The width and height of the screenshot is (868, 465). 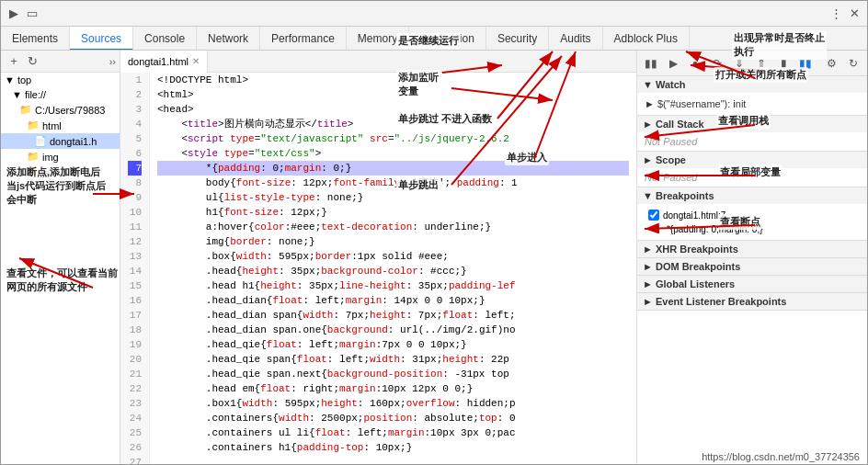 What do you see at coordinates (752, 284) in the screenshot?
I see `global-header: ► Global Listeners` at bounding box center [752, 284].